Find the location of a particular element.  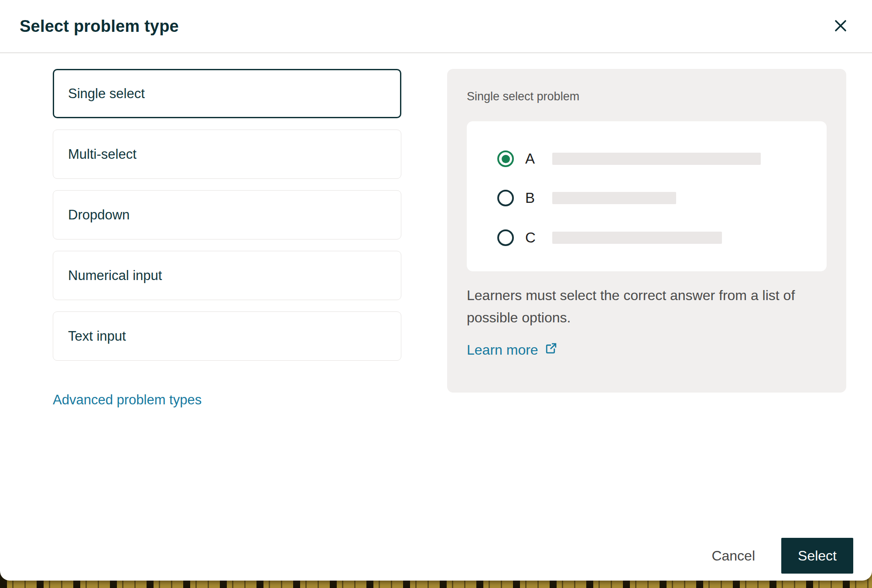

preview-heading: Single select problem is located at coordinates (523, 97).